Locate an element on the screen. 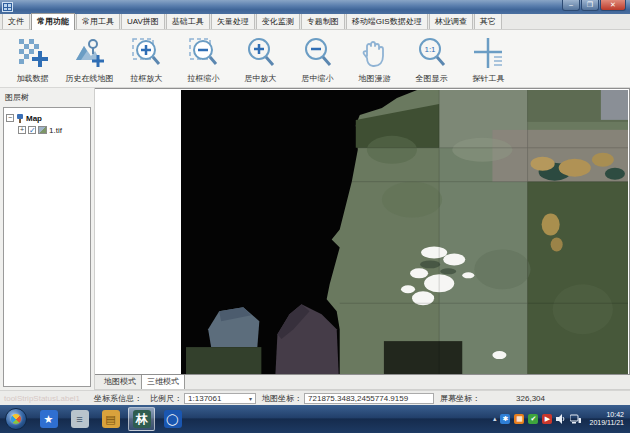 This screenshot has width=630, height=433. tab-map-mode: 地图模式 is located at coordinates (120, 382).